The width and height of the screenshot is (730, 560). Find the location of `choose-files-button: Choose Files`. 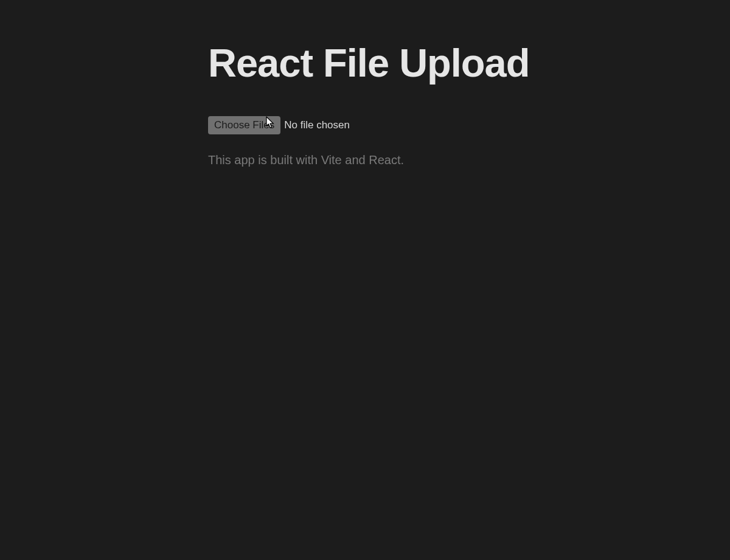

choose-files-button: Choose Files is located at coordinates (245, 125).